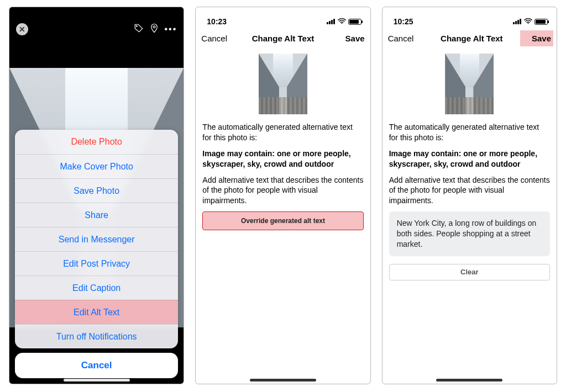  What do you see at coordinates (96, 312) in the screenshot?
I see `action-sheet-item: Edit Alt Text` at bounding box center [96, 312].